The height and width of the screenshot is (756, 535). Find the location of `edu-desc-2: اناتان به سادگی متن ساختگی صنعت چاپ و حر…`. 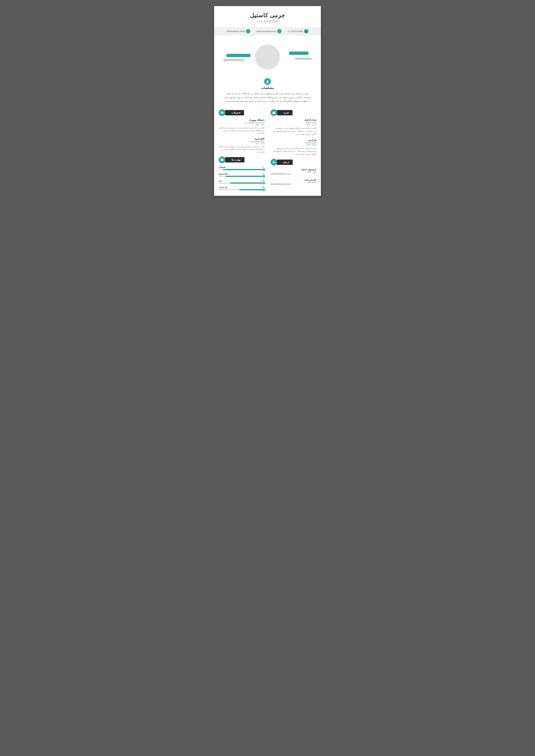

edu-desc-2: اناتان به سادگی متن ساختگی صنعت چاپ و حر… is located at coordinates (242, 149).